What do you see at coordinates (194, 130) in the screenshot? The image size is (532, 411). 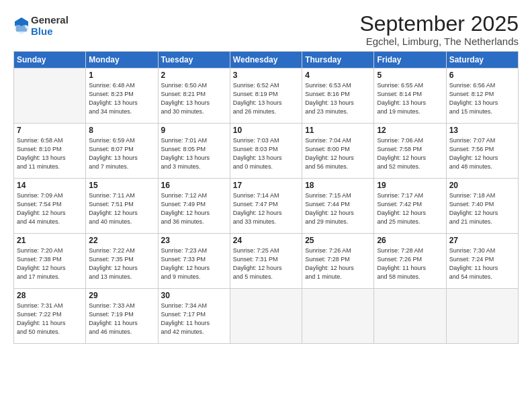 I see `day-number: 9` at bounding box center [194, 130].